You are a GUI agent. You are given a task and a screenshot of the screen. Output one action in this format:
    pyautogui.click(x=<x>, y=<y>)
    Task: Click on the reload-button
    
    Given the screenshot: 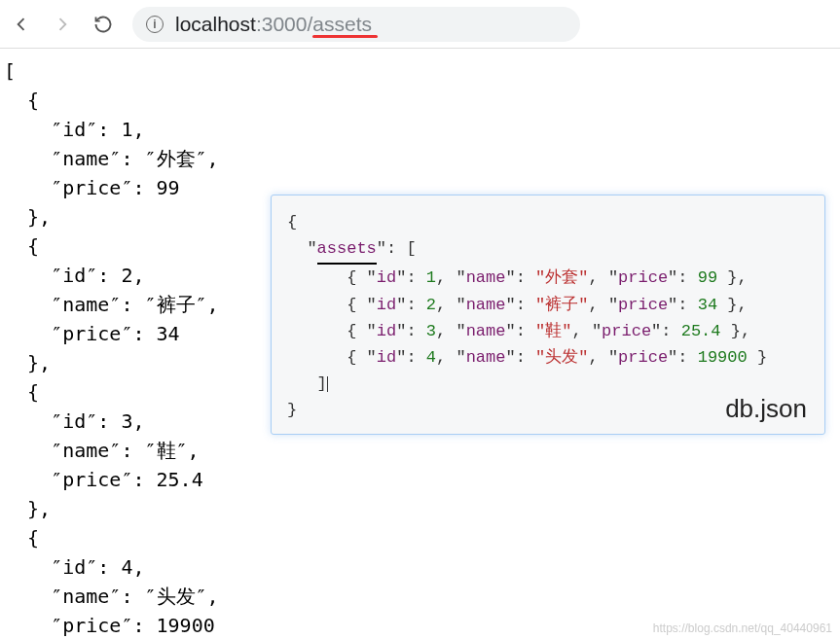 What is the action you would take?
    pyautogui.click(x=103, y=24)
    